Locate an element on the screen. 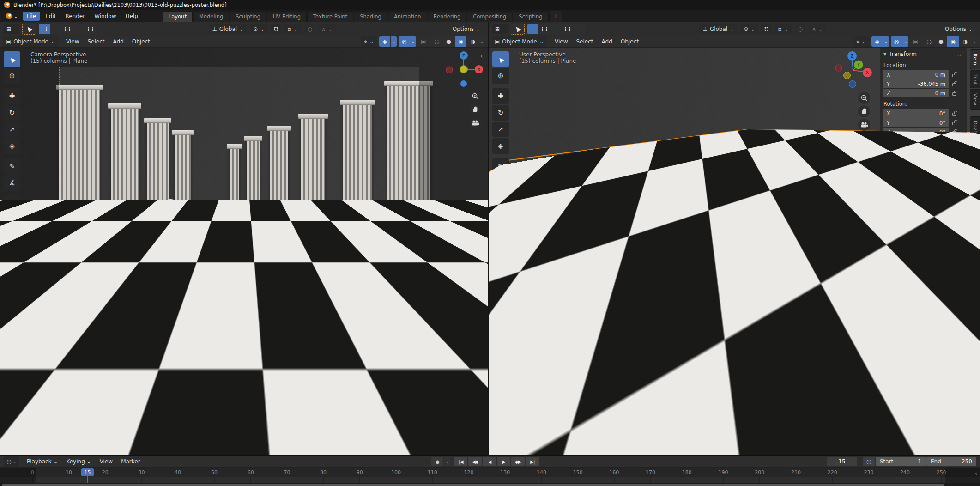  gizmos-toggle: ◈ is located at coordinates (877, 42).